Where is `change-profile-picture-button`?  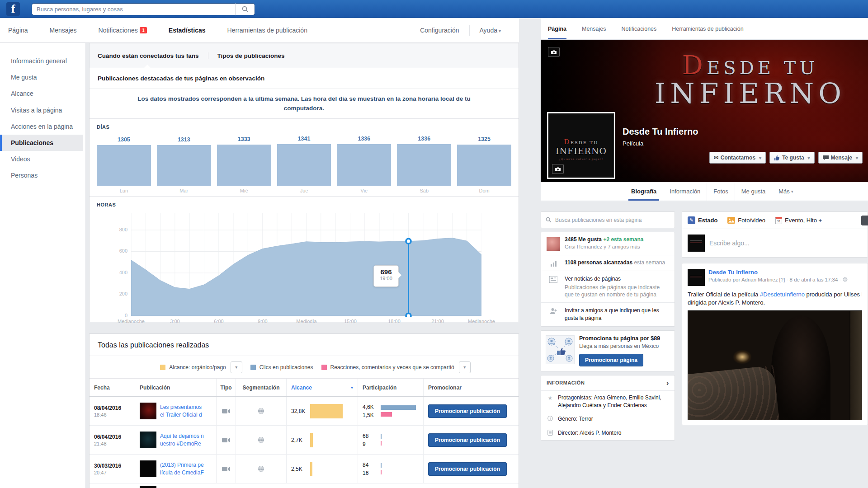
change-profile-picture-button is located at coordinates (558, 169).